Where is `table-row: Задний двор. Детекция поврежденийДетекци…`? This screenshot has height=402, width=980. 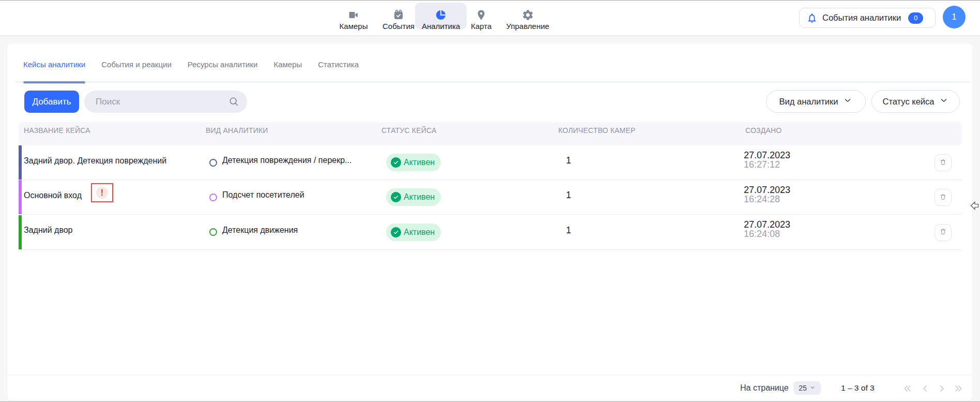
table-row: Задний двор. Детекция поврежденийДетекци… is located at coordinates (490, 162).